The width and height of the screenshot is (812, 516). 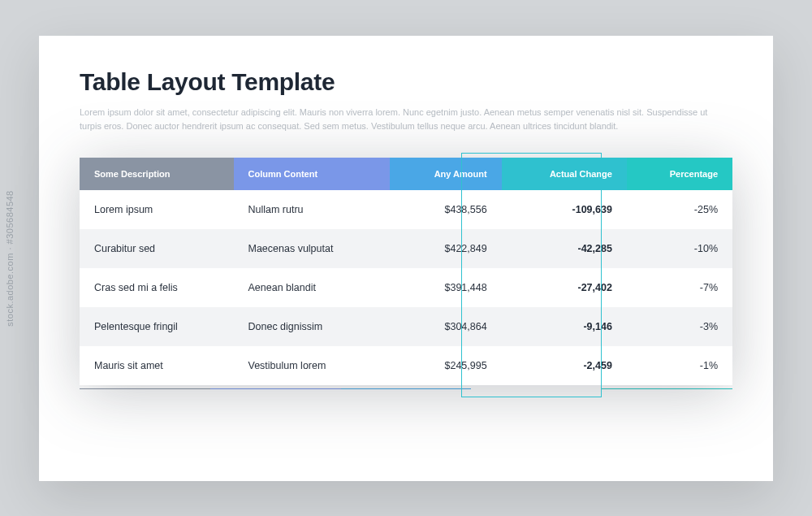 I want to click on cell-content: Vestibulum lorem, so click(x=312, y=366).